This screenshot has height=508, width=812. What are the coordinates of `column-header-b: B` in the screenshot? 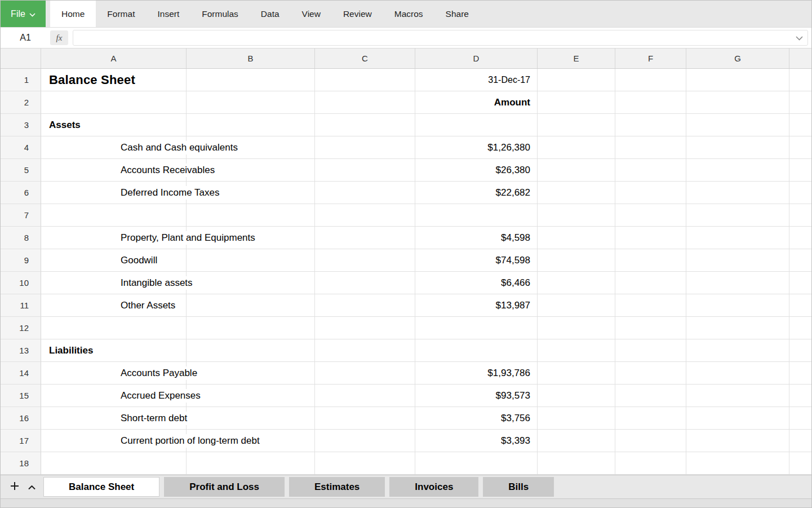 It's located at (251, 59).